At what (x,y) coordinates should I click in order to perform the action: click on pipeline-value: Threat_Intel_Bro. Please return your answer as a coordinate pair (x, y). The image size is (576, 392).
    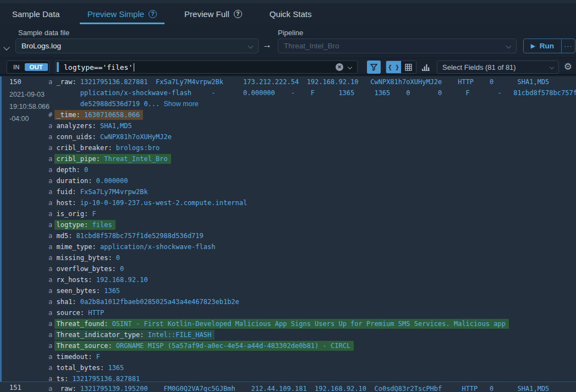
    Looking at the image, I should click on (311, 46).